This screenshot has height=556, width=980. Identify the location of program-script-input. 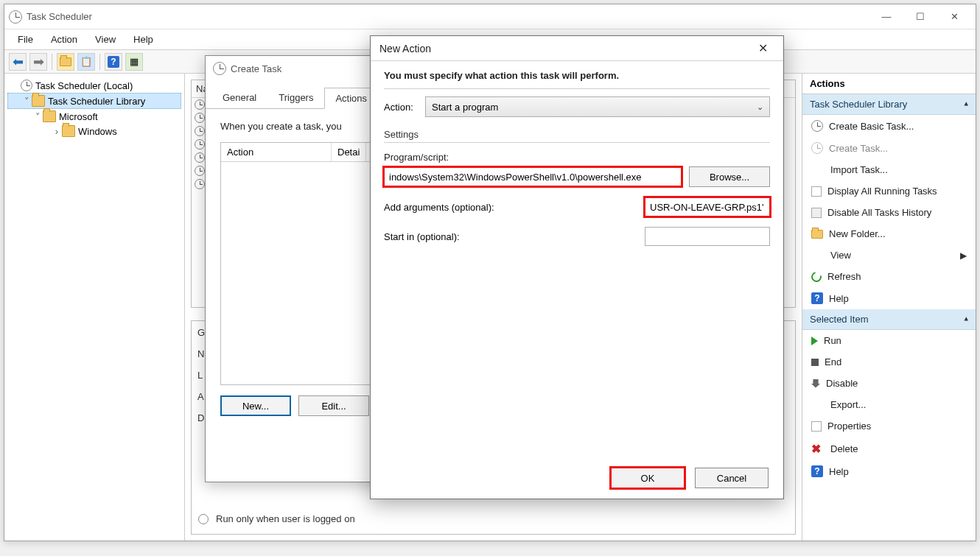
(533, 177).